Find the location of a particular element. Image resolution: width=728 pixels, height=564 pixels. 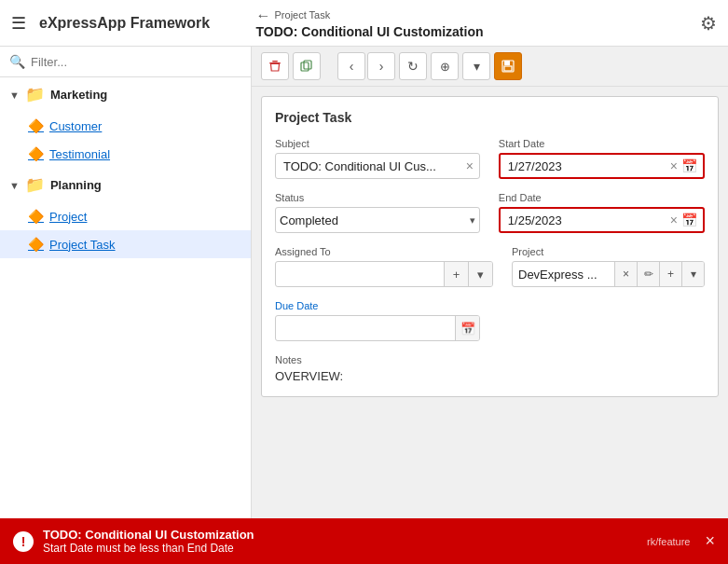

form-row-3: Assigned To + ▾ Project DevExpress ... ×… is located at coordinates (490, 267).